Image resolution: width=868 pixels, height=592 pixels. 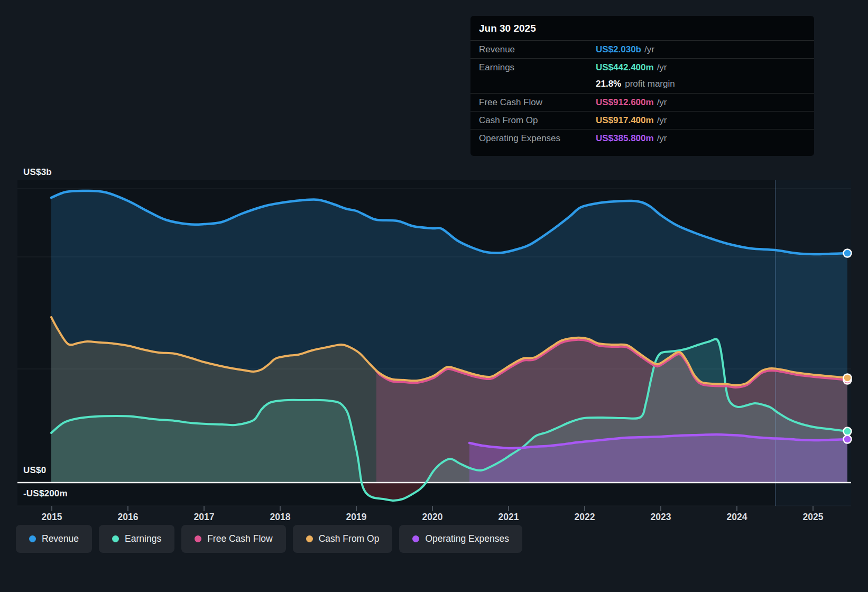 What do you see at coordinates (635, 84) in the screenshot?
I see `profit-margin-value: 21.8%profit margin` at bounding box center [635, 84].